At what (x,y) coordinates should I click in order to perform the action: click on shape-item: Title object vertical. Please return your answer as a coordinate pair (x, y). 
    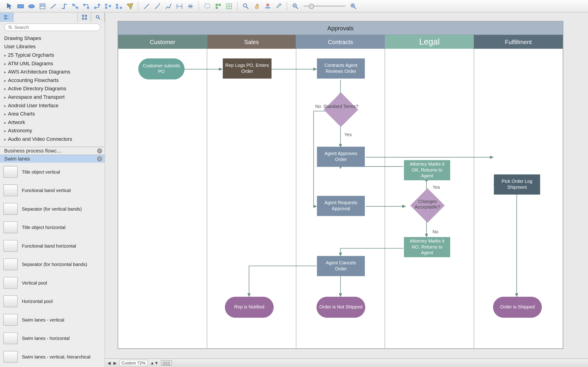
    Looking at the image, I should click on (52, 172).